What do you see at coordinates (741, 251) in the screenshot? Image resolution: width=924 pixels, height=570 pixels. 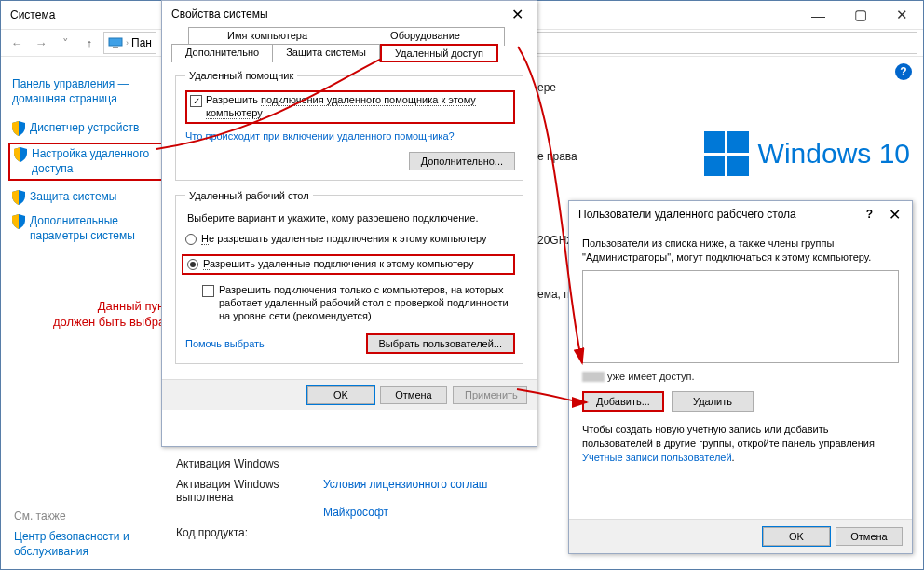 I see `dlg2-intro: Пользователи из списка ниже, а также чле…` at bounding box center [741, 251].